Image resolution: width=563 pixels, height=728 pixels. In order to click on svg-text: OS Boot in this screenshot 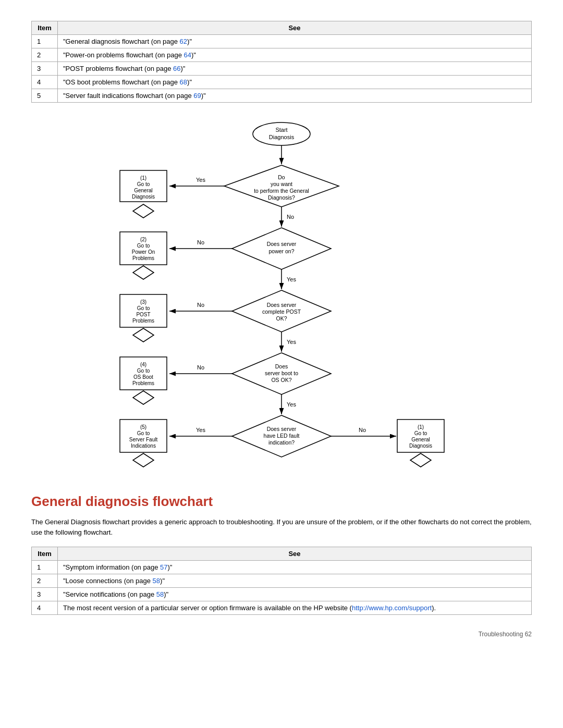, I will do `click(143, 377)`.